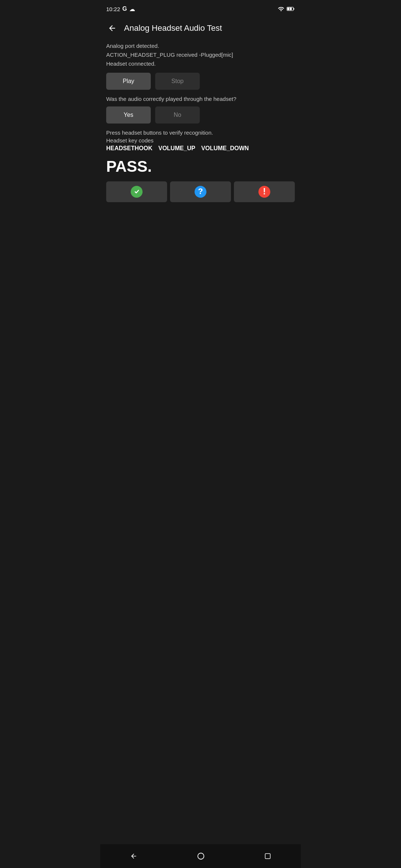  Describe the element at coordinates (286, 9) in the screenshot. I see `status-bar-right` at that location.